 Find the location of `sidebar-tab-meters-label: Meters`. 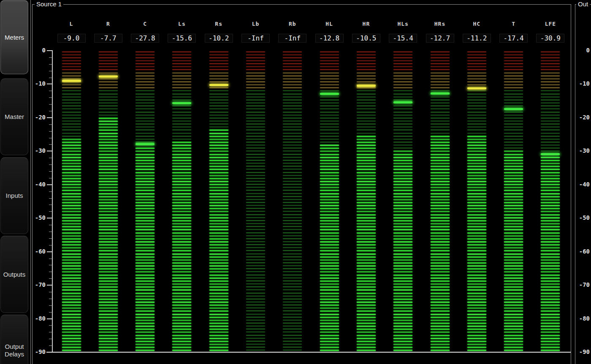

sidebar-tab-meters-label: Meters is located at coordinates (14, 38).